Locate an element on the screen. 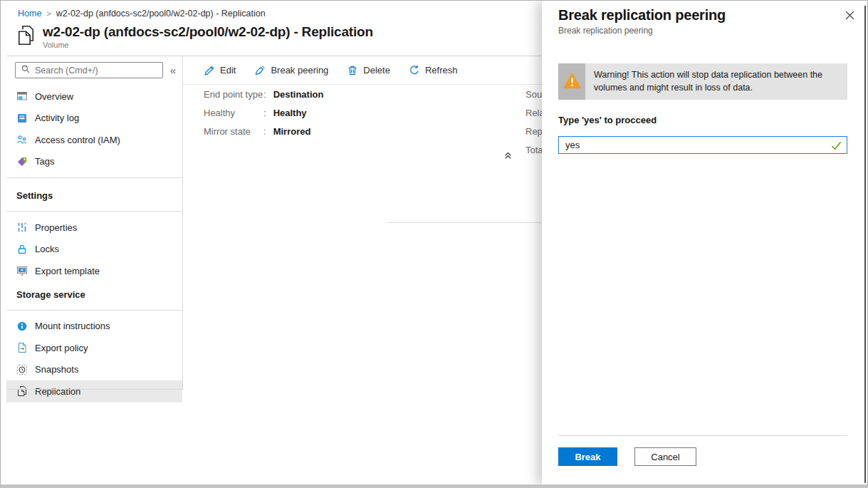  sidebar-item-access-control: Access control (IAM) is located at coordinates (94, 140).